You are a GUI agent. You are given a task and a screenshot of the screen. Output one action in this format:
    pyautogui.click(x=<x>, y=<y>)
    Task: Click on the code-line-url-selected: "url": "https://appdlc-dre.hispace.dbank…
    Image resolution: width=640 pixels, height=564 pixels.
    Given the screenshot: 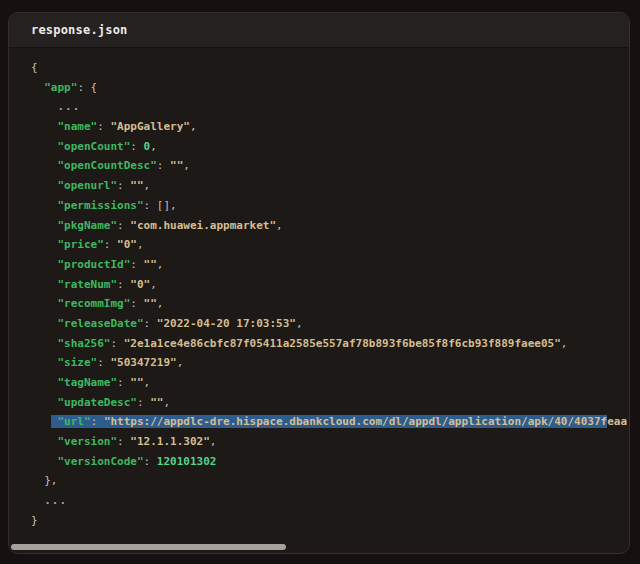 What is the action you would take?
    pyautogui.click(x=330, y=422)
    